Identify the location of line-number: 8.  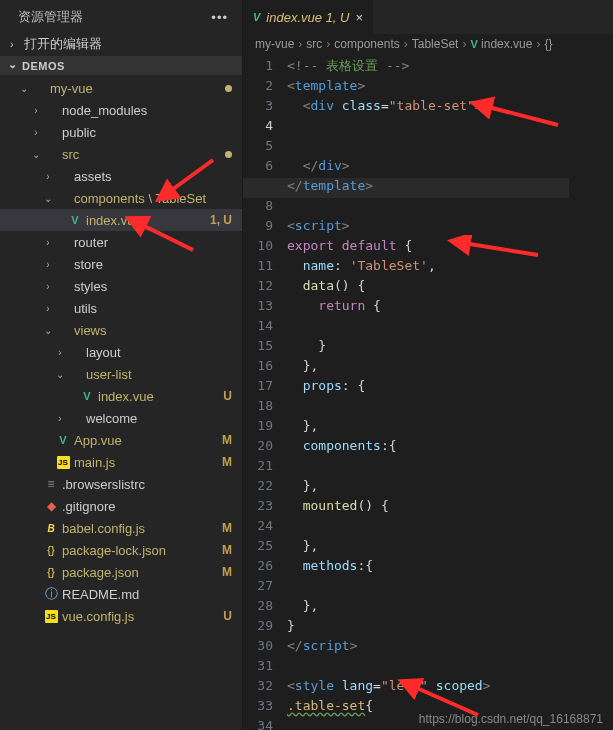
(258, 206).